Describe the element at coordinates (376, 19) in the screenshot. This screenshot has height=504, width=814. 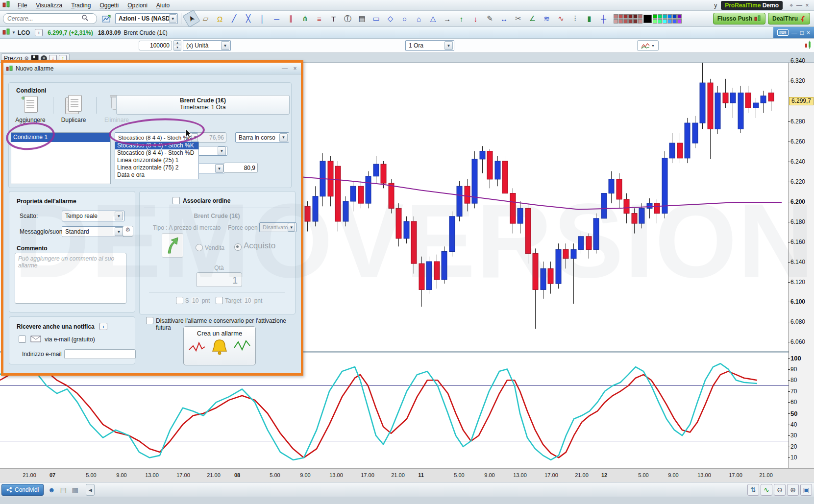
I see `rectangle-tool-icon: ▭` at that location.